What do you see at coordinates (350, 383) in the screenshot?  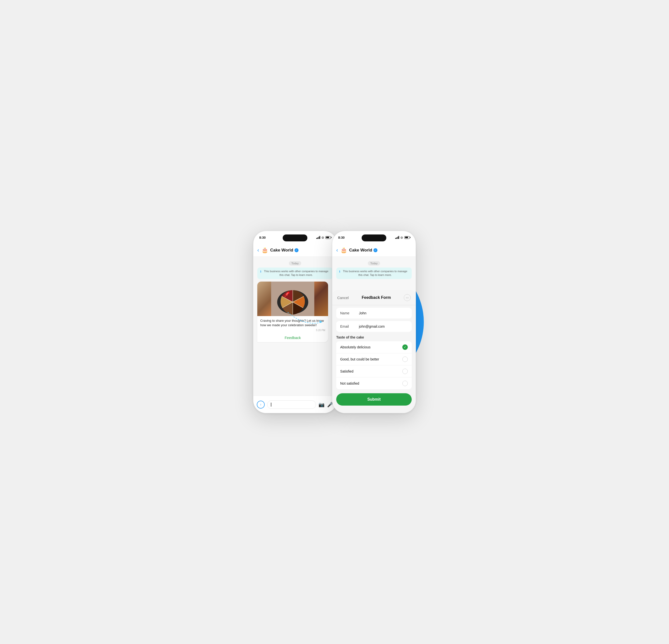 I see `radio-label-4: Not satisfied` at bounding box center [350, 383].